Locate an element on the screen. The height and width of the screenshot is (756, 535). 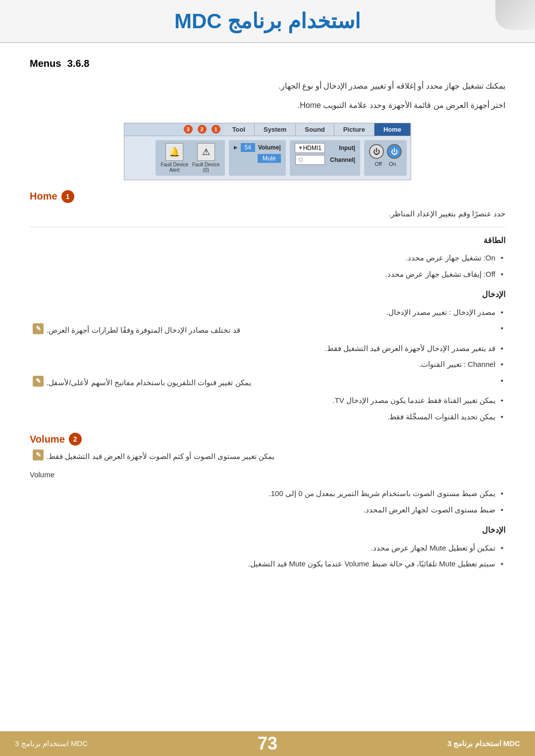
footer-page-number: 73 is located at coordinates (268, 744).